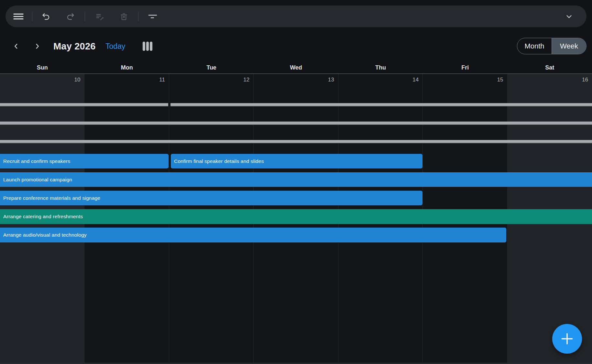 Image resolution: width=592 pixels, height=364 pixels. Describe the element at coordinates (296, 180) in the screenshot. I see `event-launch-promotional-campaign: Launch promotional campaign` at that location.